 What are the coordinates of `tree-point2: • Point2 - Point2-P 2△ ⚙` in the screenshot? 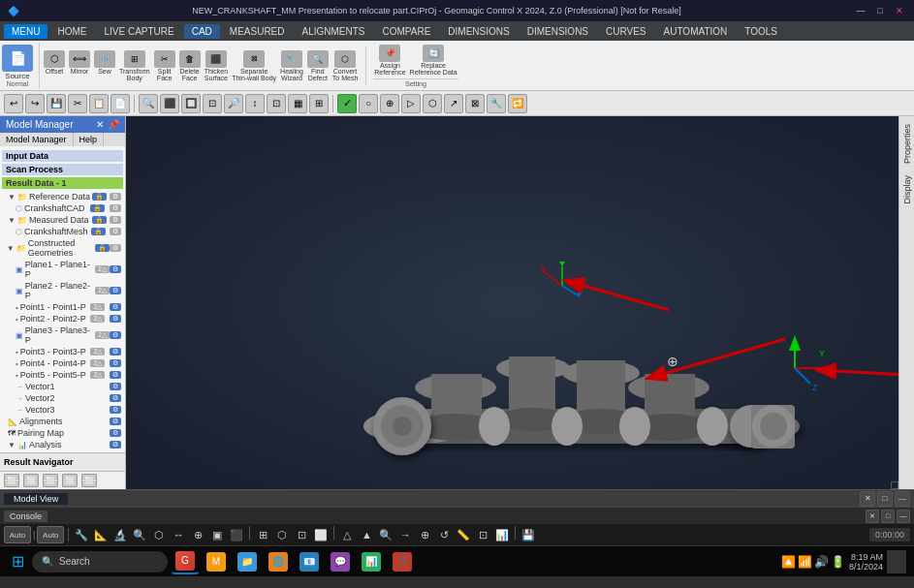 It's located at (62, 319).